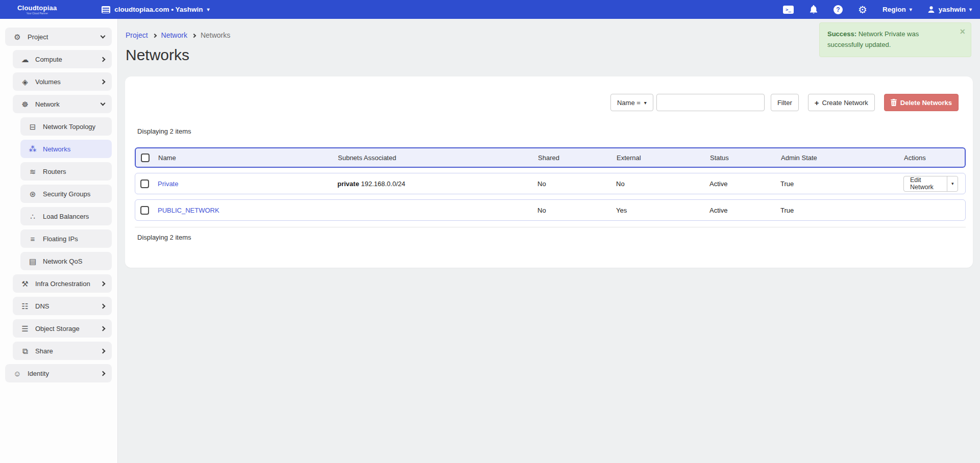 This screenshot has width=980, height=463. Describe the element at coordinates (25, 59) in the screenshot. I see `compute-cloud-icon: ☁` at that location.